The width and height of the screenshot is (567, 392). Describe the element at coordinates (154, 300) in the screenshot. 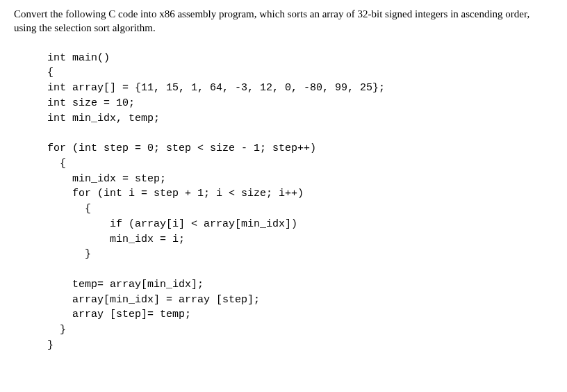

I see `code-line: array[min_idx] = array [step];` at that location.